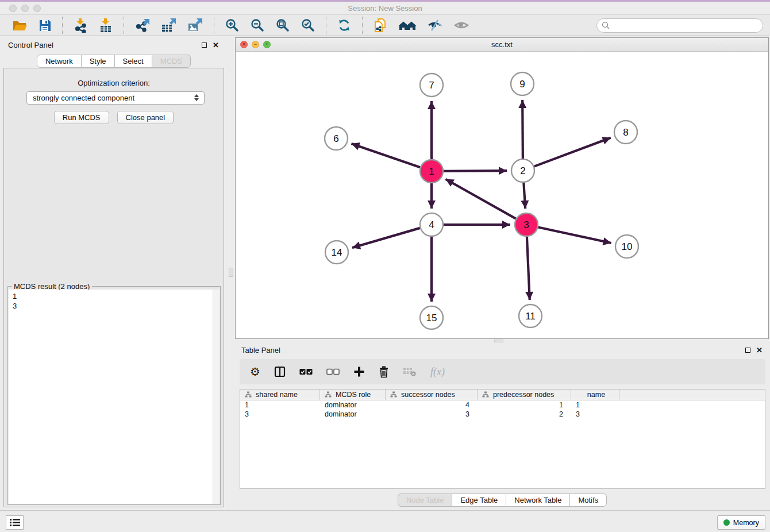 The image size is (770, 532). I want to click on graph-node-9: 9, so click(522, 84).